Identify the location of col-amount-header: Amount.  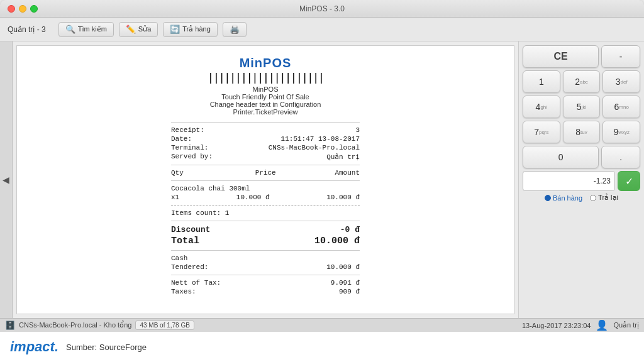
(347, 173).